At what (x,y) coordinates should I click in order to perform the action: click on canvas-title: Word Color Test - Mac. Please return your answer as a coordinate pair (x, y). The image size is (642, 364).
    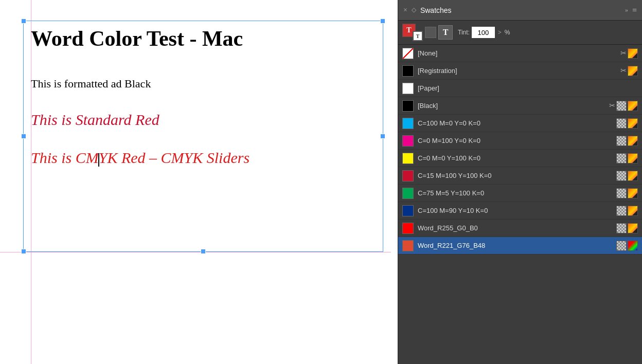
    Looking at the image, I should click on (140, 39).